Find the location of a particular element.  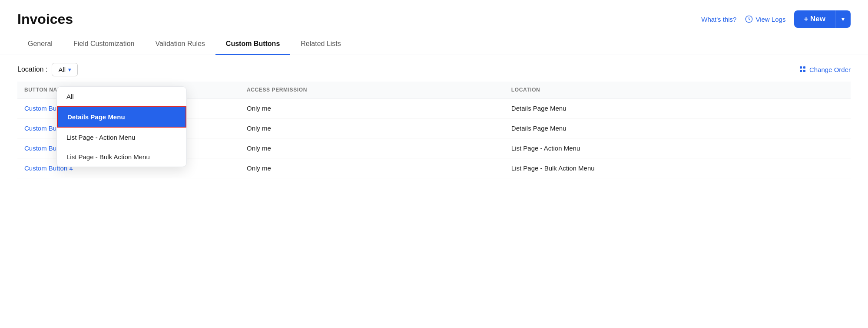

change-order-button: Change Order is located at coordinates (825, 69).